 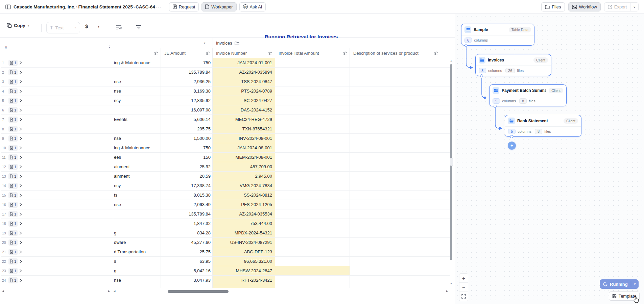 I want to click on column-header-je-amount: JE Amount, so click(x=187, y=53).